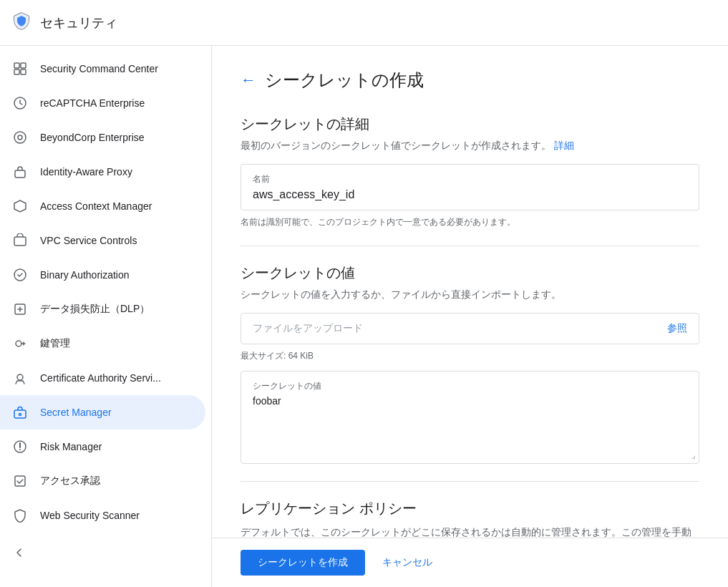 Image resolution: width=728 pixels, height=587 pixels. What do you see at coordinates (470, 273) in the screenshot?
I see `value-section-title: シークレットの値` at bounding box center [470, 273].